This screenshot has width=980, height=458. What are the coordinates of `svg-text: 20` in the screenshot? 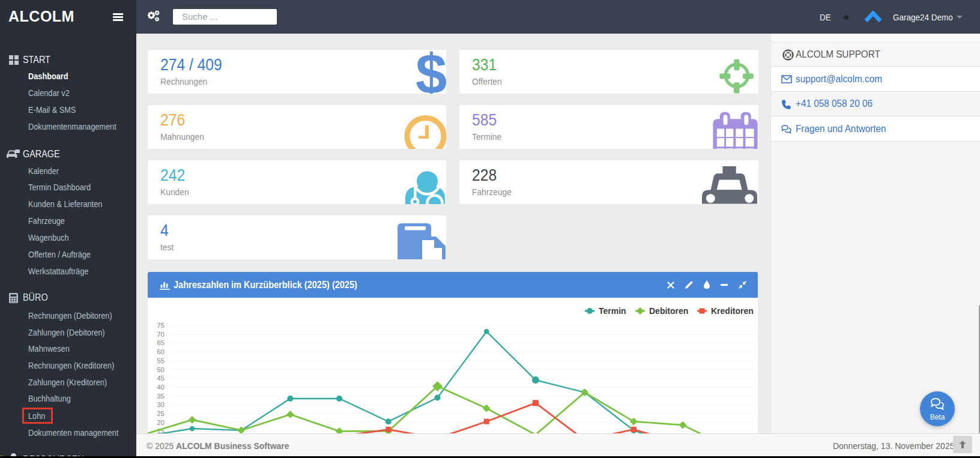 It's located at (161, 423).